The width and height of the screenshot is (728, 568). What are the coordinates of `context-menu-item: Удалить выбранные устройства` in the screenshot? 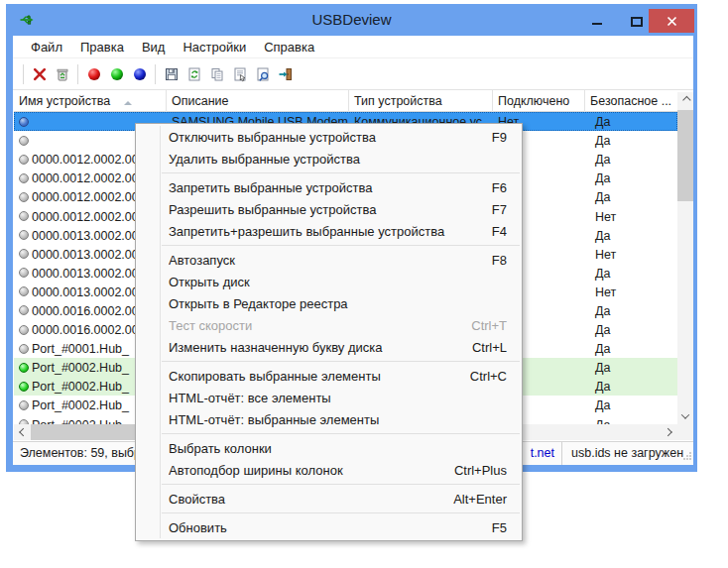 It's located at (329, 159).